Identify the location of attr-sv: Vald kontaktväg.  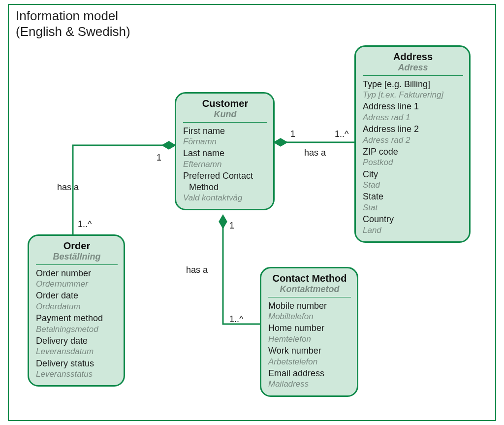
(225, 198).